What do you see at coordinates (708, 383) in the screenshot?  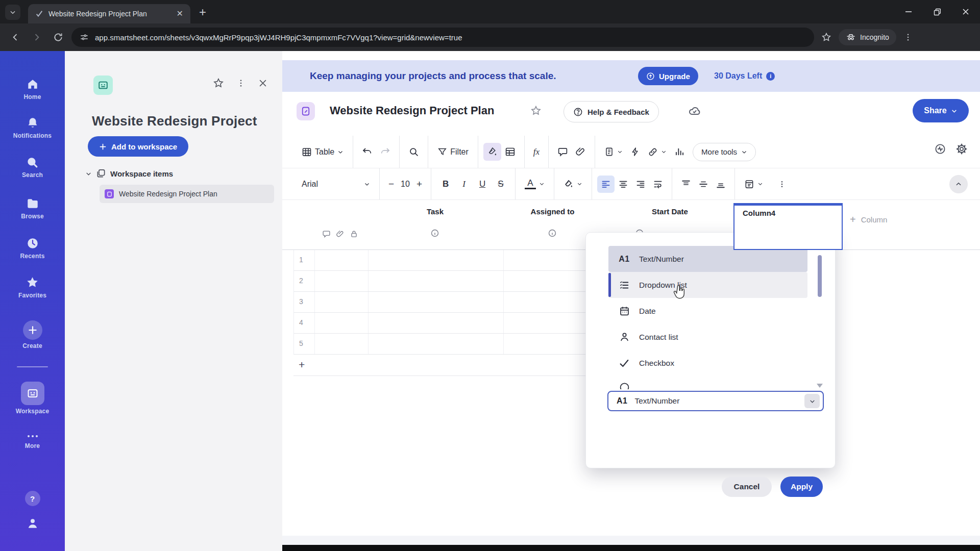 I see `option-partial` at bounding box center [708, 383].